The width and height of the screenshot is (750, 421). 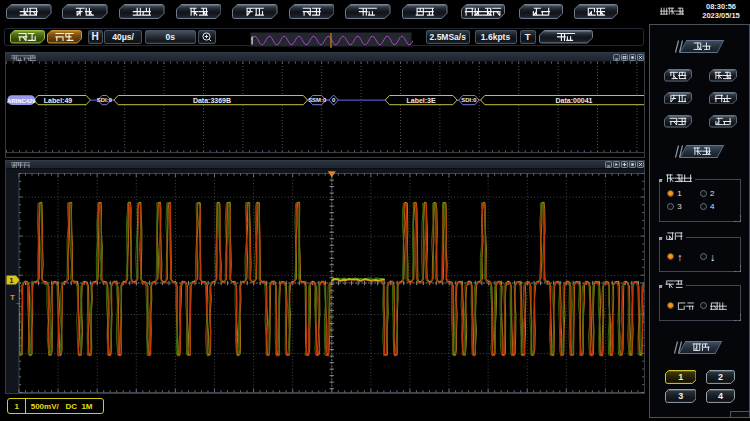 What do you see at coordinates (680, 396) in the screenshot?
I see `svg-text: 3` at bounding box center [680, 396].